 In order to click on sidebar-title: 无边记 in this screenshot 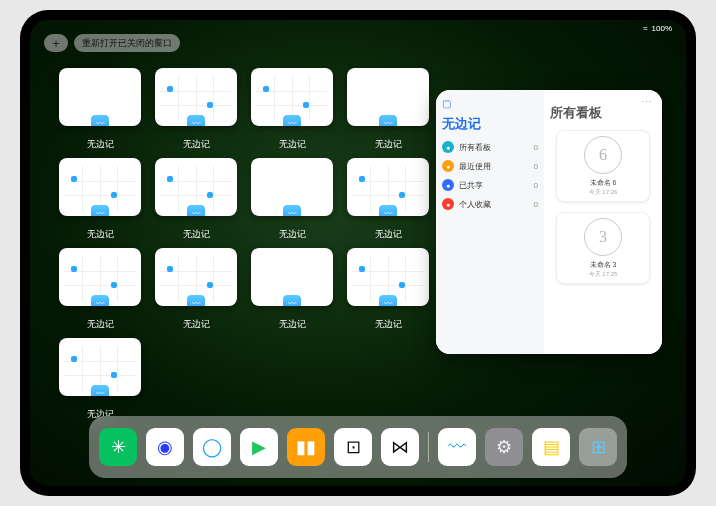, I will do `click(490, 124)`.